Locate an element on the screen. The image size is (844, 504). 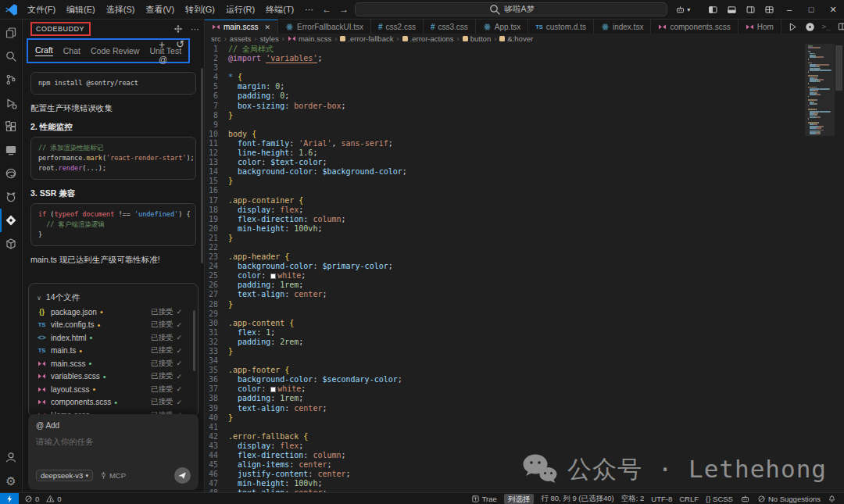
editor-tab-components-scss: components.scss is located at coordinates (694, 27).